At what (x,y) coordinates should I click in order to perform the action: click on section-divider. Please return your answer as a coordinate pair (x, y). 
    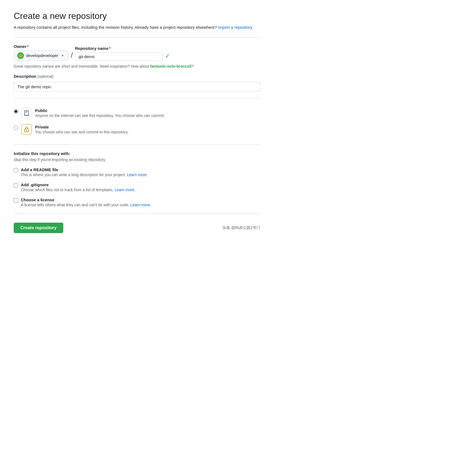
    Looking at the image, I should click on (137, 37).